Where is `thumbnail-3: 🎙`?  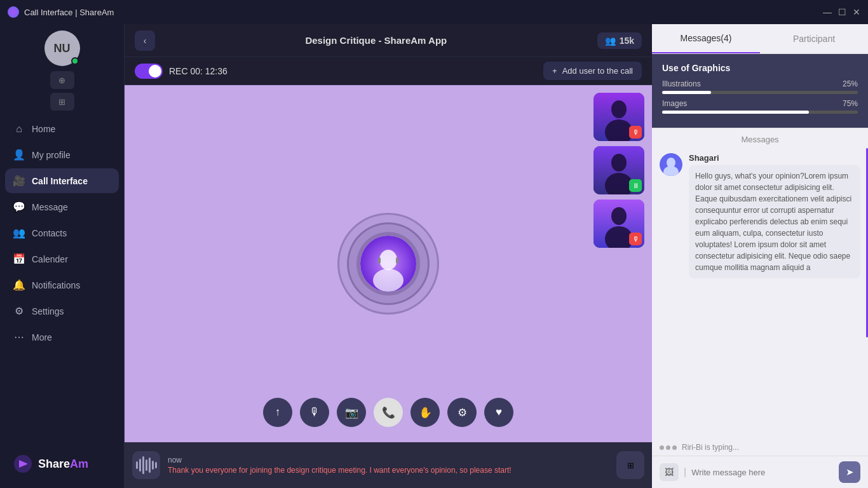
thumbnail-3: 🎙 is located at coordinates (619, 224).